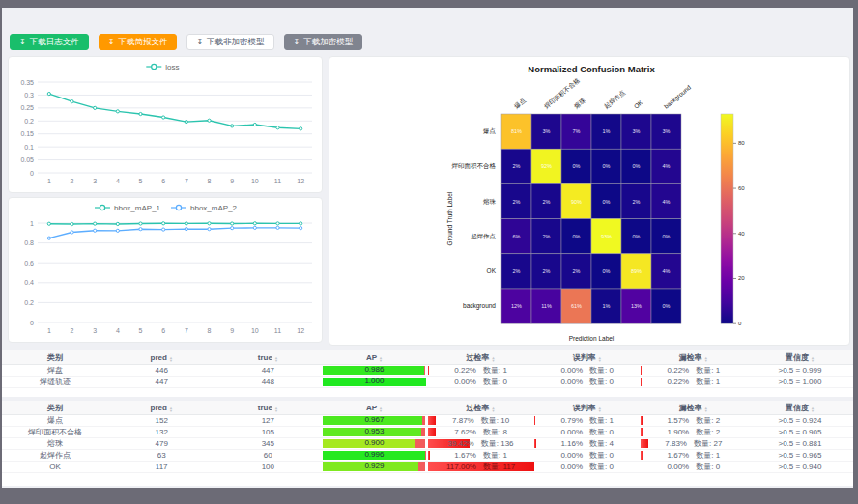 This screenshot has height=504, width=858. What do you see at coordinates (55, 444) in the screenshot?
I see `category-cell: 熔珠` at bounding box center [55, 444].